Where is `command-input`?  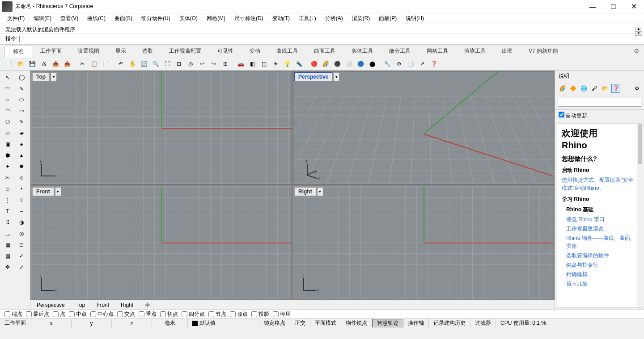
command-input is located at coordinates (329, 39).